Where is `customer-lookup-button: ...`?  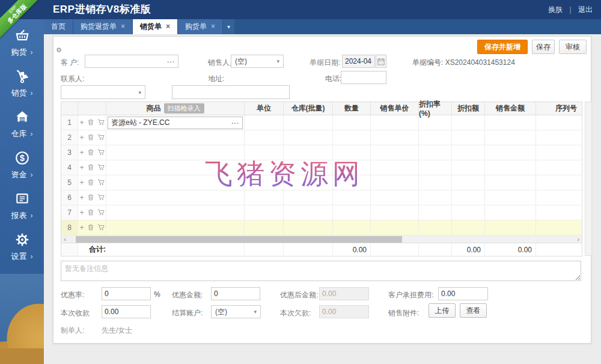
customer-lookup-button: ... is located at coordinates (172, 61).